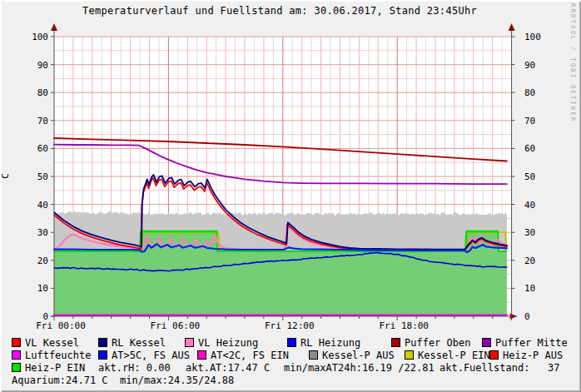  Describe the element at coordinates (290, 326) in the screenshot. I see `svg-text: Fri 12:00` at that location.